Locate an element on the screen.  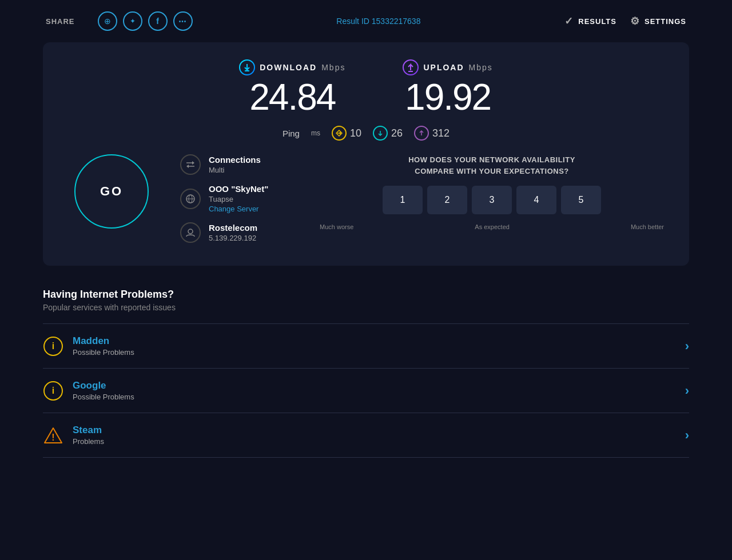
share-label: SHARE is located at coordinates (61, 22).